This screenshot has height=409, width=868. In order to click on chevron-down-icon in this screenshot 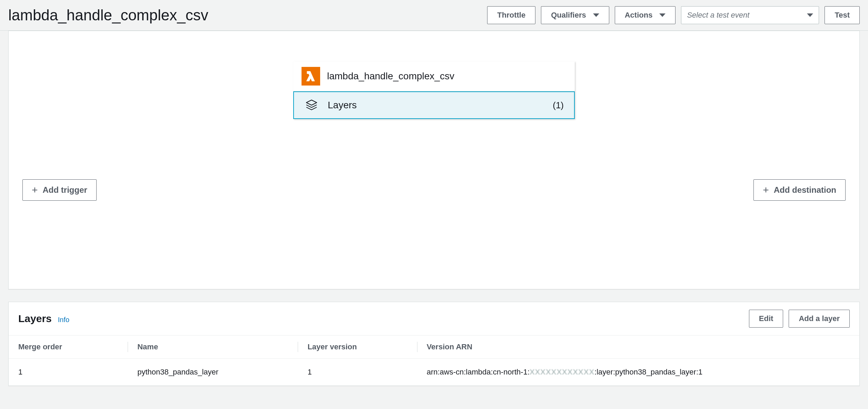, I will do `click(810, 15)`.